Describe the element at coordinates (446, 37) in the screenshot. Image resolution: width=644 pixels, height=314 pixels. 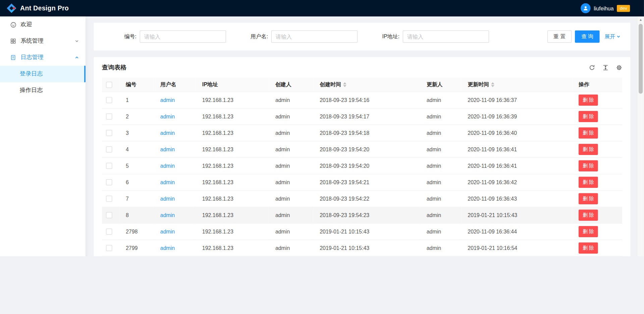
I see `ip-input` at that location.